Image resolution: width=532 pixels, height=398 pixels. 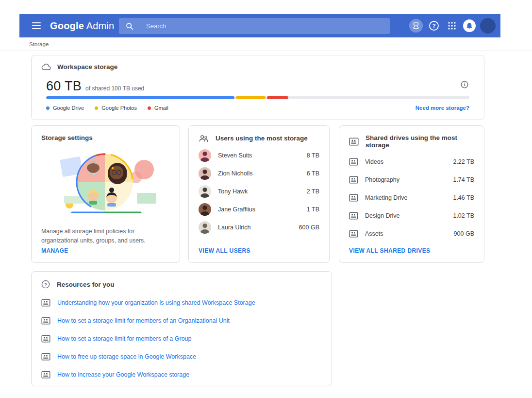 I want to click on top-users-title: Users using the most storage, so click(x=262, y=138).